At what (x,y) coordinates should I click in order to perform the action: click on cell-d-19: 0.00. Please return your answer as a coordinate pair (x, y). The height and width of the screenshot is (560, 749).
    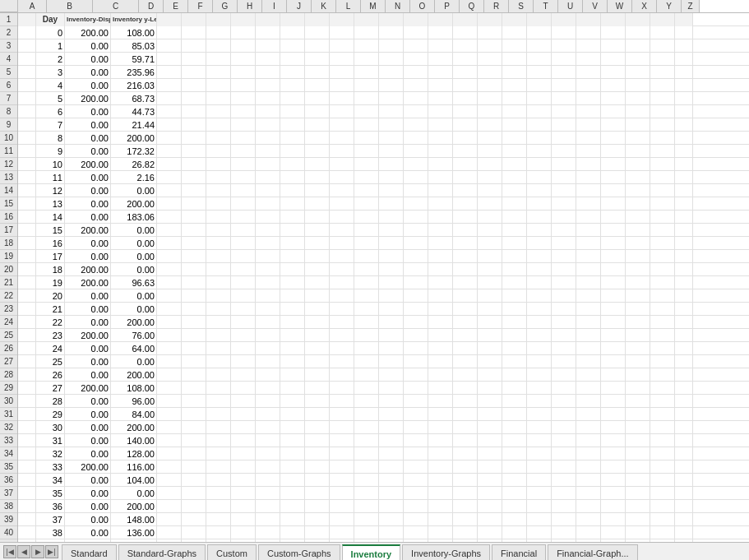
    Looking at the image, I should click on (134, 270).